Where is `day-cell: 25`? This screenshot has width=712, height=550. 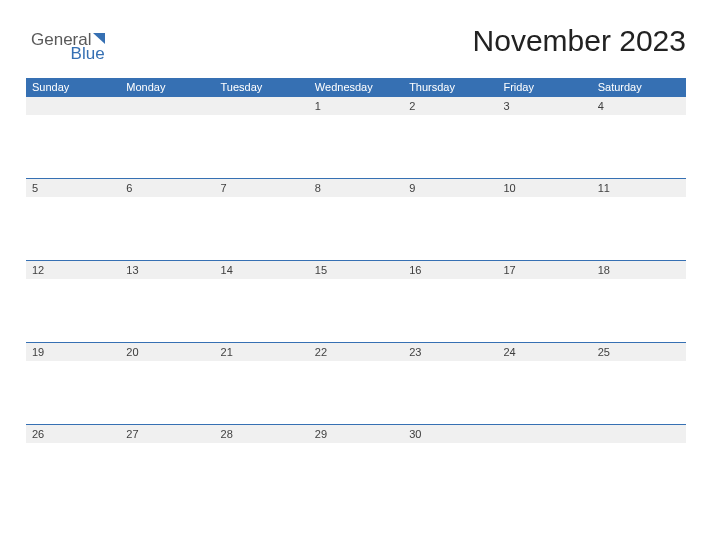 day-cell: 25 is located at coordinates (639, 384).